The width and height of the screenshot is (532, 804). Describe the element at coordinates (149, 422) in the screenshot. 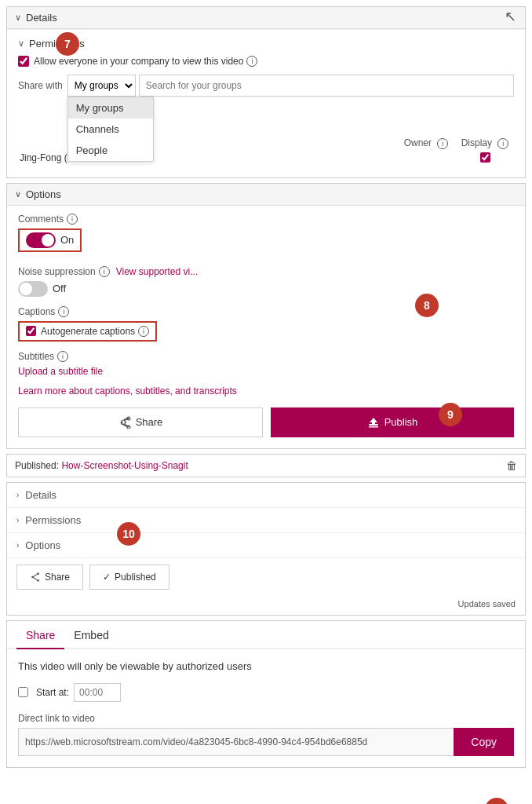

I see `share-btn-label: Share` at that location.